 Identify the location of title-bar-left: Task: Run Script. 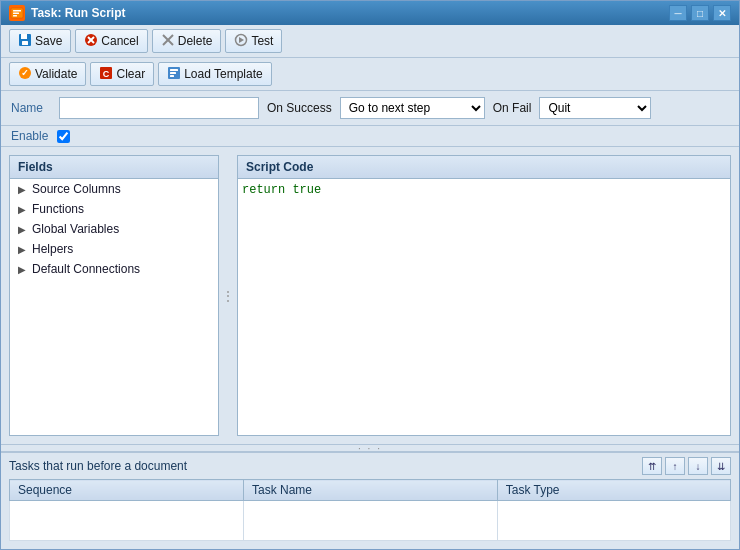
(67, 13).